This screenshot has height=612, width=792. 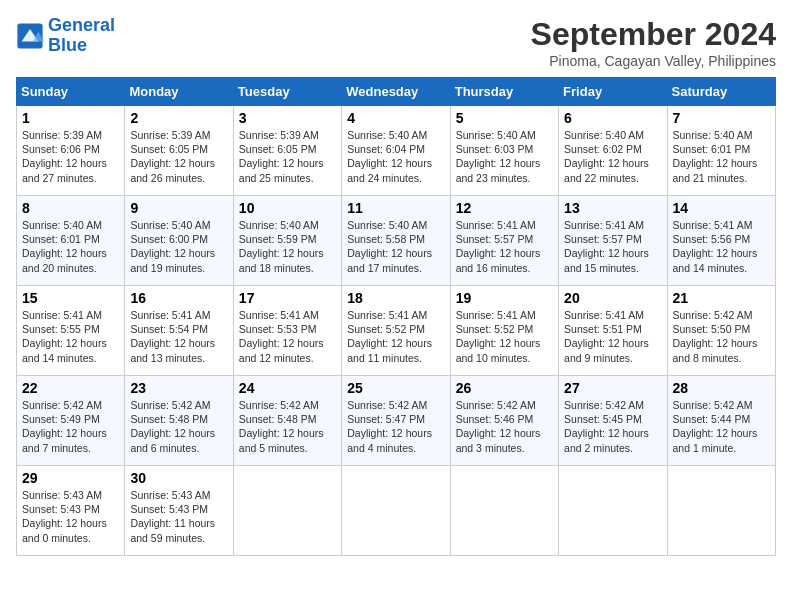 What do you see at coordinates (64, 170) in the screenshot?
I see `daylight-label: Daylight: 12 hours and 27 minutes.` at bounding box center [64, 170].